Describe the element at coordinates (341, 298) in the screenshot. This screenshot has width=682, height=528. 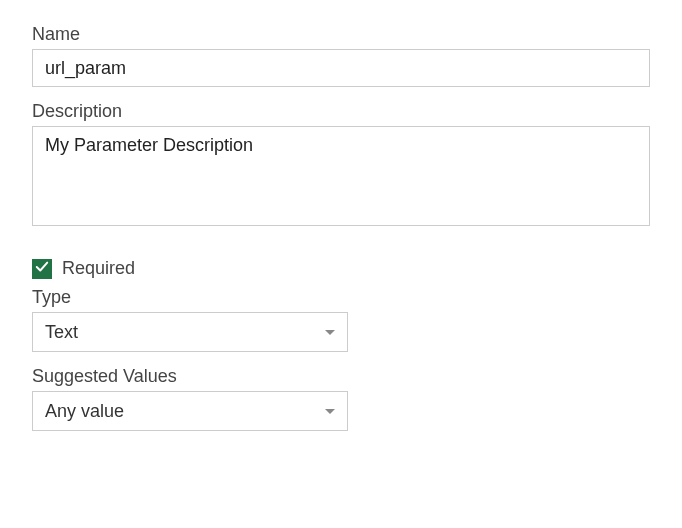
I see `type-label: Type` at that location.